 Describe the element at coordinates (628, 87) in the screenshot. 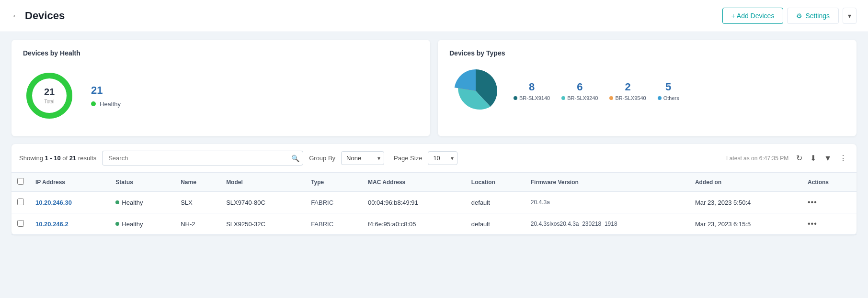

I see `slx9540-count: 2` at that location.